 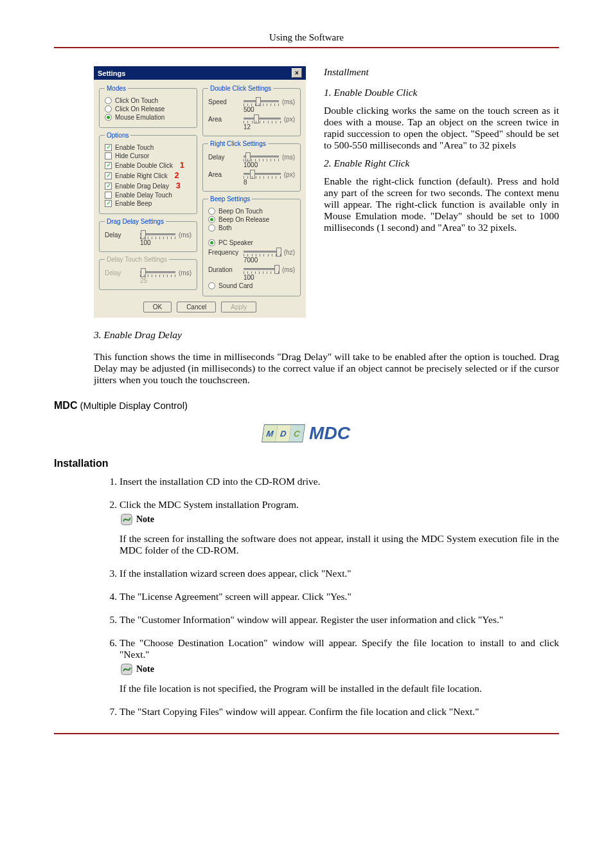 What do you see at coordinates (224, 120) in the screenshot?
I see `dc-area-label: Area` at bounding box center [224, 120].